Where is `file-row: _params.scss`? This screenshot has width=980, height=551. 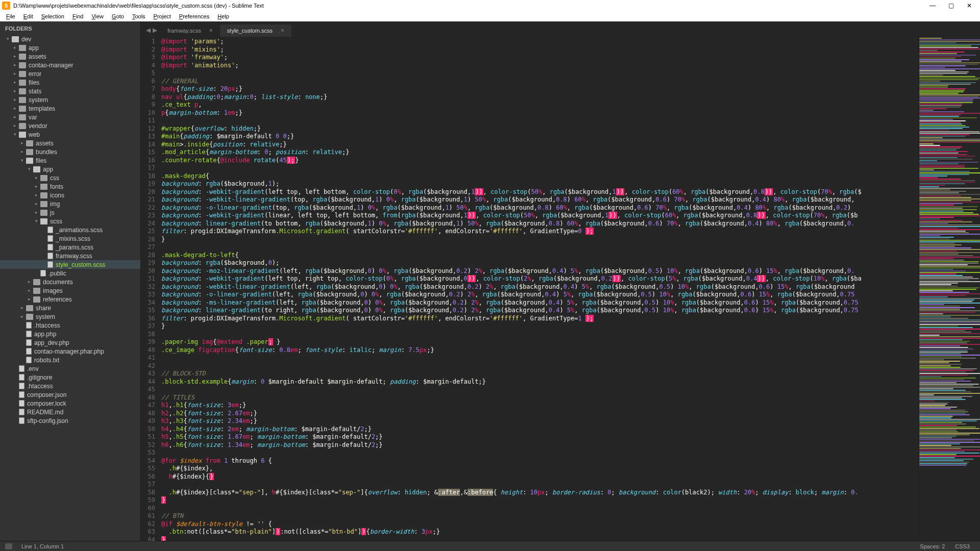
file-row: _params.scss is located at coordinates (70, 247).